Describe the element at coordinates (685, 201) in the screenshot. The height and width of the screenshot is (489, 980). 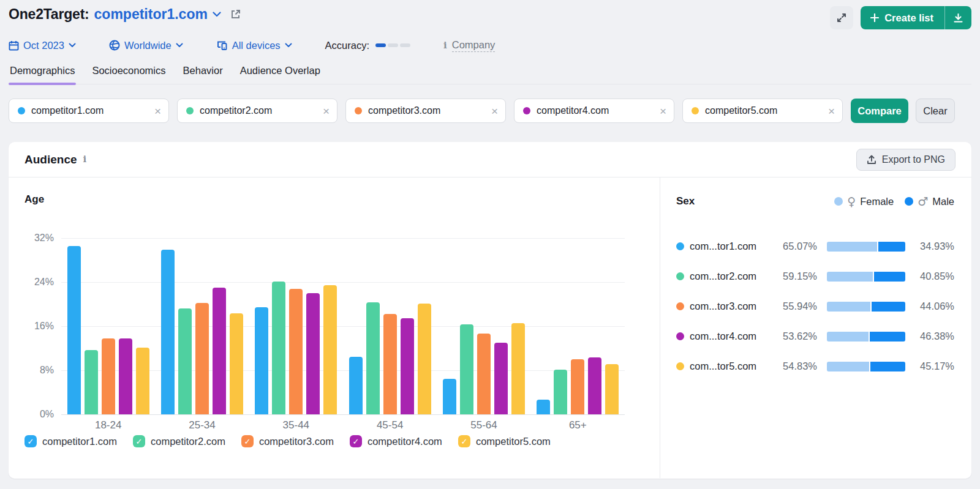
I see `sex-title: Sex` at that location.